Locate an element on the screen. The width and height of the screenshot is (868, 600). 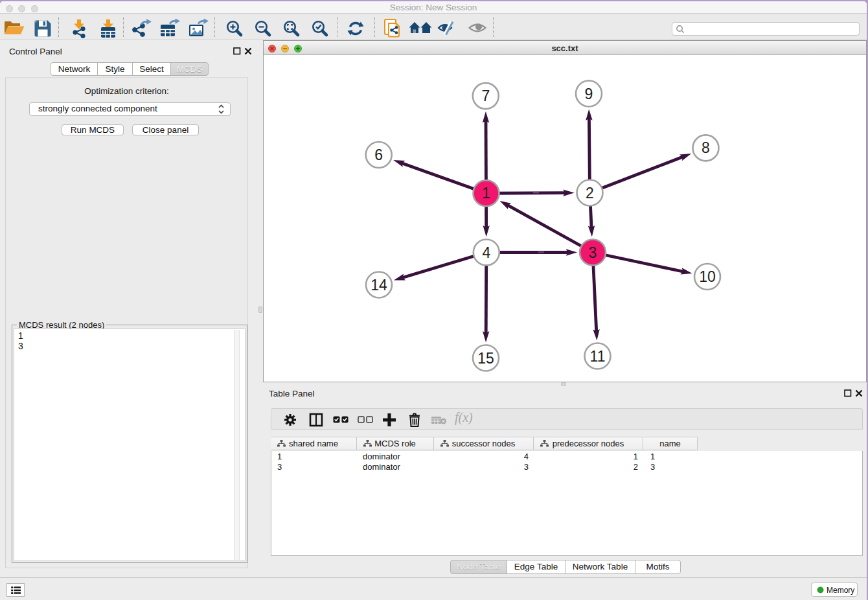
svg-text: 11 is located at coordinates (598, 356).